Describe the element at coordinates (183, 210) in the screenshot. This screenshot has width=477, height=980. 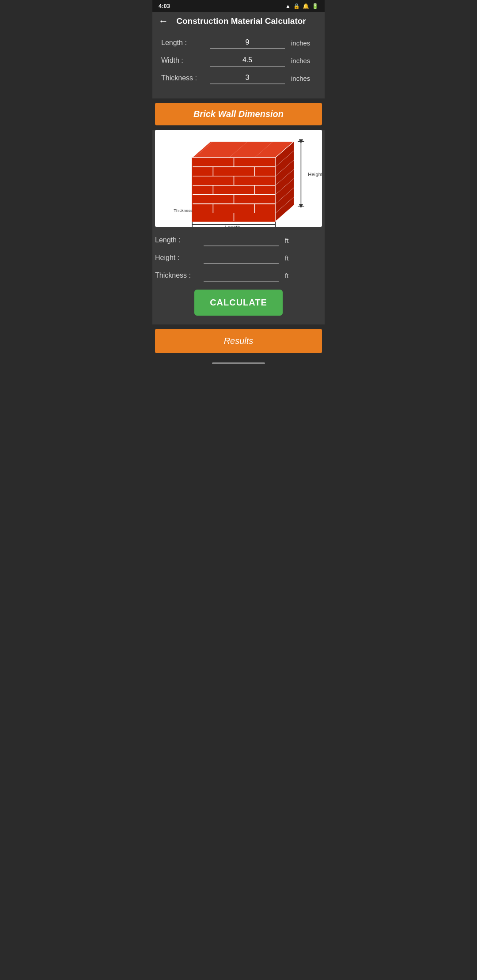
I see `svg-text: Thickness` at that location.